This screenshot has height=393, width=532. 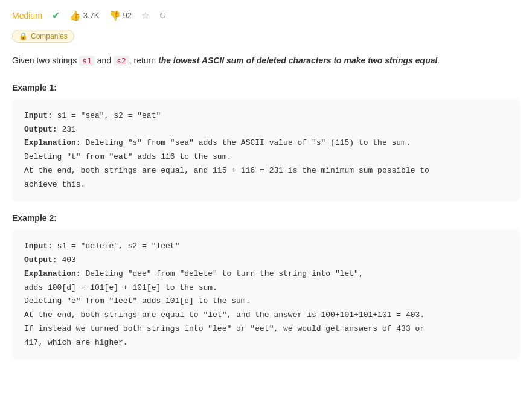 What do you see at coordinates (298, 60) in the screenshot?
I see `description-italic-bold: the lowest ASCII sum of deleted characte…` at bounding box center [298, 60].